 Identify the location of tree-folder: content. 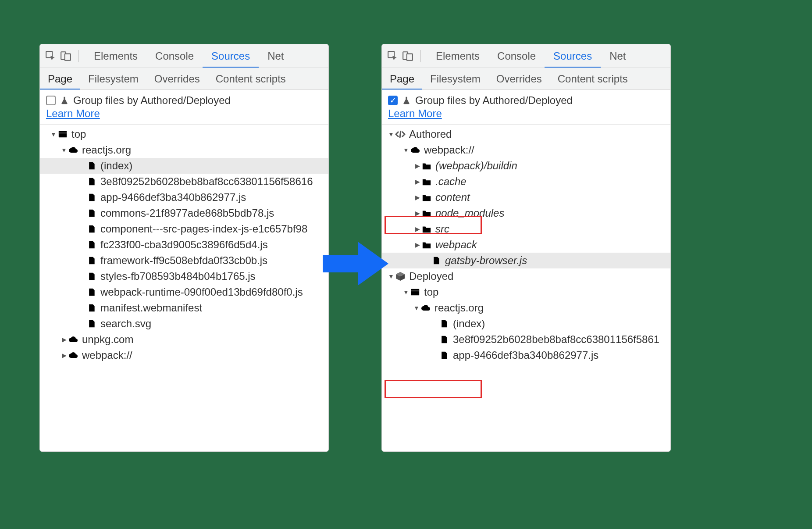
(526, 197).